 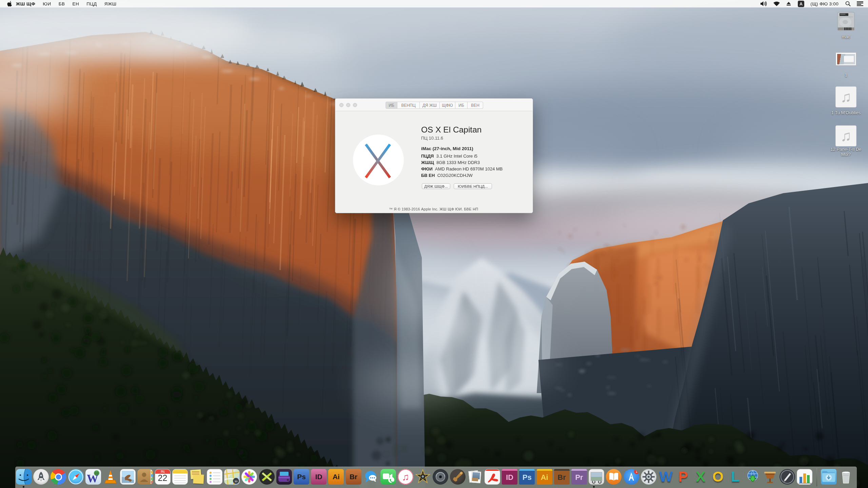 What do you see at coordinates (801, 4) in the screenshot?
I see `svg-text: A` at bounding box center [801, 4].